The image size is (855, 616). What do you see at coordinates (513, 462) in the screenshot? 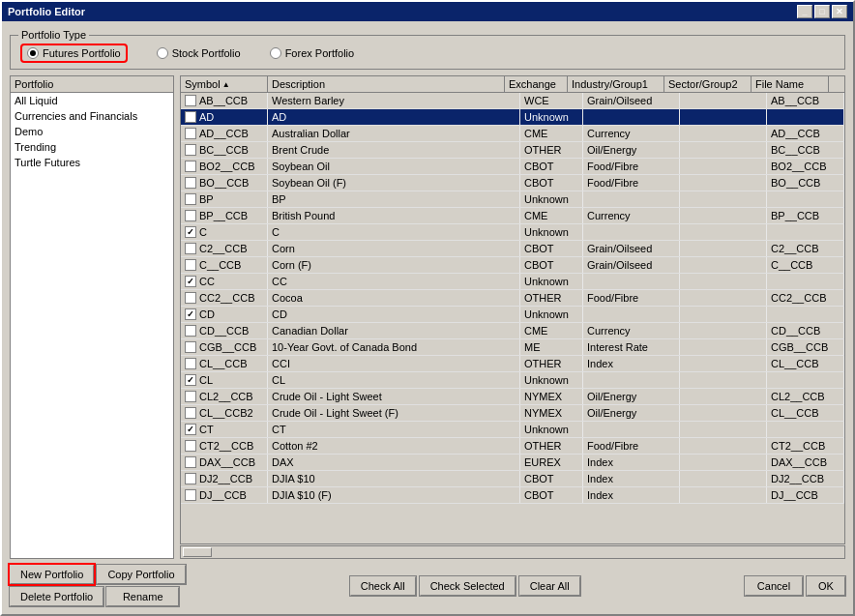
I see `table-row: DAX__CCBDAXEUREXIndexDAX__CCB` at bounding box center [513, 462].